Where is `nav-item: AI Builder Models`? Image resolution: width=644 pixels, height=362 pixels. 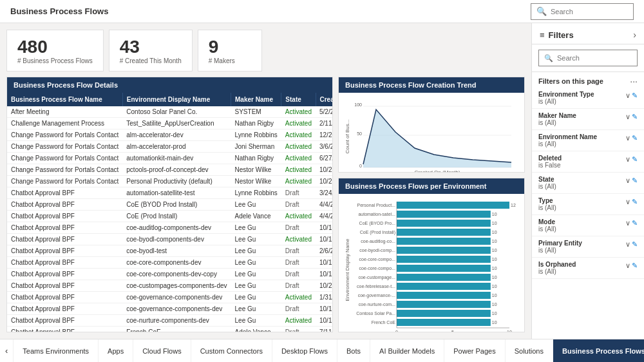 nav-item: AI Builder Models is located at coordinates (407, 350).